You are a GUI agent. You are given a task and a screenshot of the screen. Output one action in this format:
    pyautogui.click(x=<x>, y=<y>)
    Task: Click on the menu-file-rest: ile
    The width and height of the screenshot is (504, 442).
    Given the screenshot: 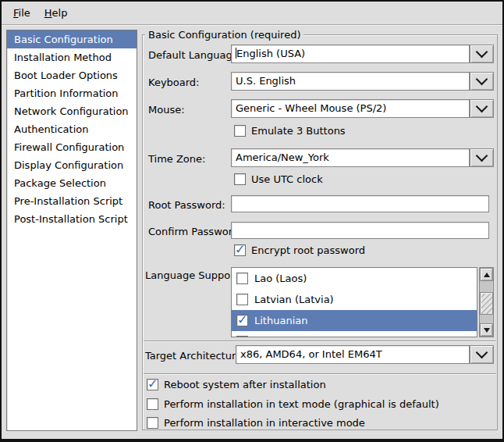 What is the action you would take?
    pyautogui.click(x=25, y=12)
    